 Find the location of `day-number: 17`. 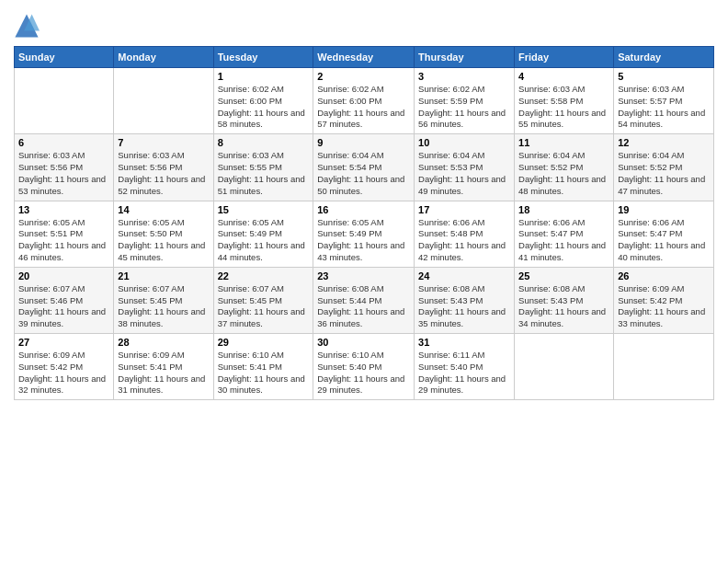

day-number: 17 is located at coordinates (464, 210).